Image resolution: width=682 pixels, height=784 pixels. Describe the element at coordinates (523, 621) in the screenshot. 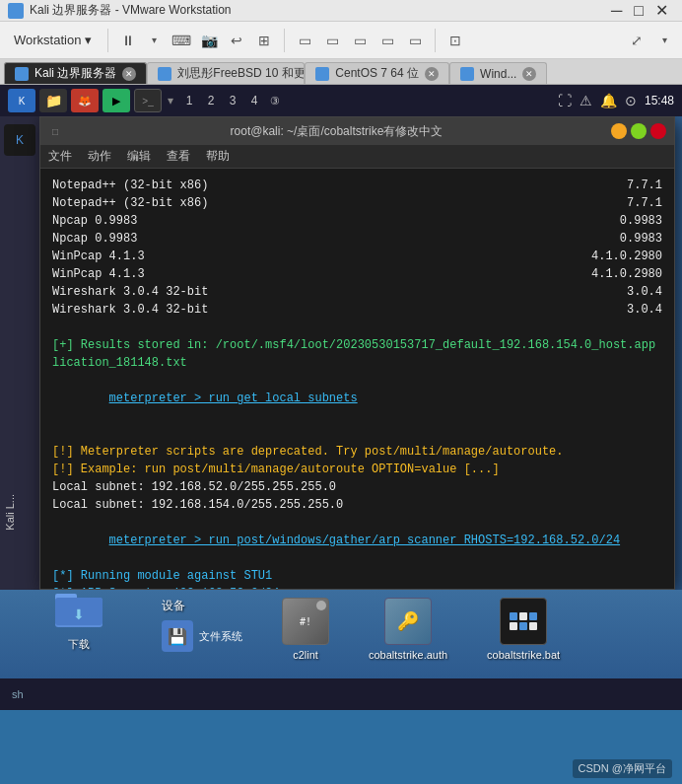

I see `bat-icon` at that location.